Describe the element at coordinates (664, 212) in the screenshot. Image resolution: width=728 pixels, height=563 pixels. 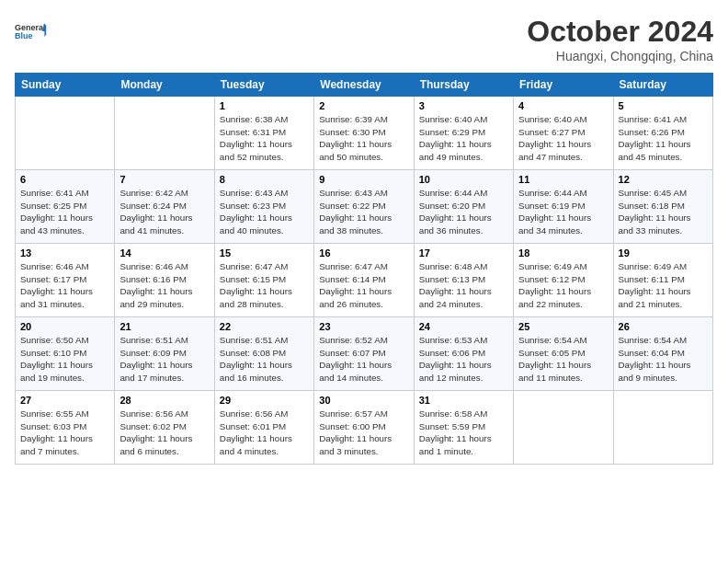
I see `day-details: Sunrise: 6:45 AMSunset: 6:18 PMDaylight:…` at that location.